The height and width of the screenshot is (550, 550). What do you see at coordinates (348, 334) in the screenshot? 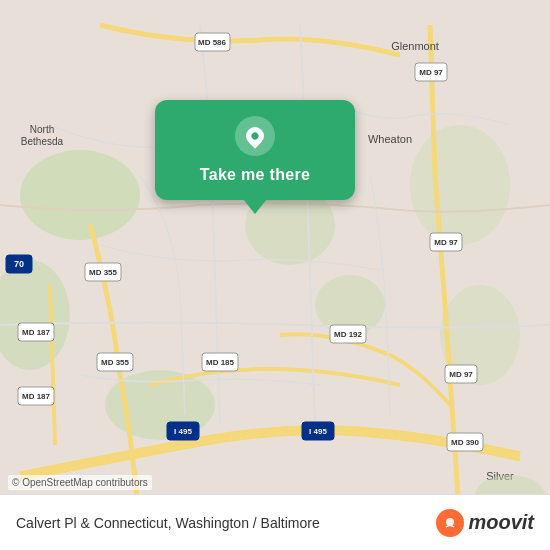
I see `svg-text: MD 192` at bounding box center [348, 334].